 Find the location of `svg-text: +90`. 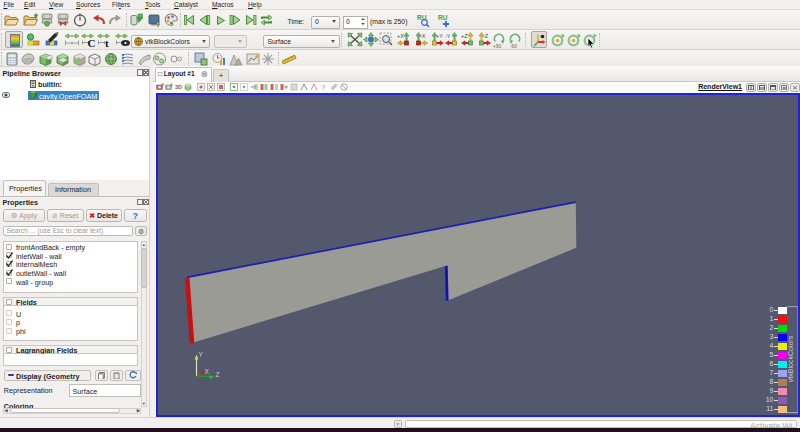

svg-text: +90 is located at coordinates (497, 46).